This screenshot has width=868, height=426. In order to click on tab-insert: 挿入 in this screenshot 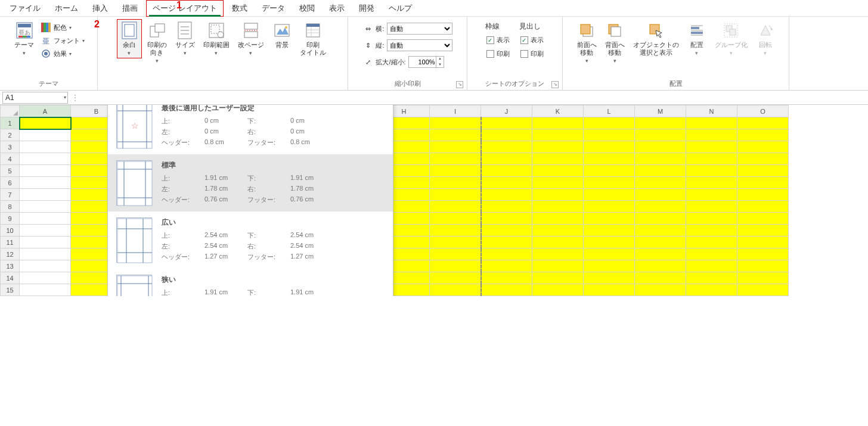, I will do `click(100, 8)`.